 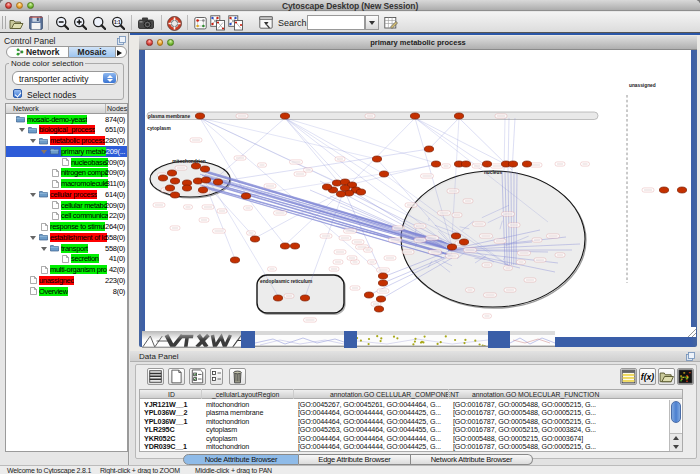 I want to click on svg-text: mitochondrion, so click(x=189, y=162).